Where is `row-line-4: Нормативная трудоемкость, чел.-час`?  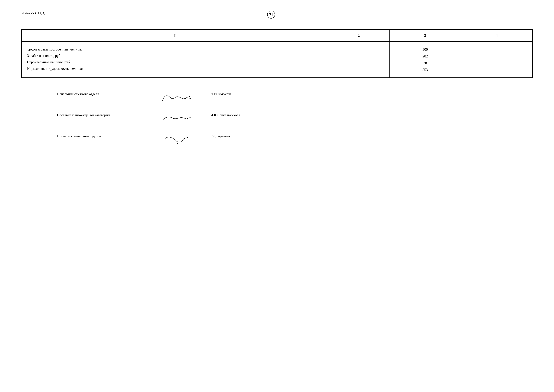
row-line-4: Нормативная трудоемкость, чел.-час is located at coordinates (175, 69).